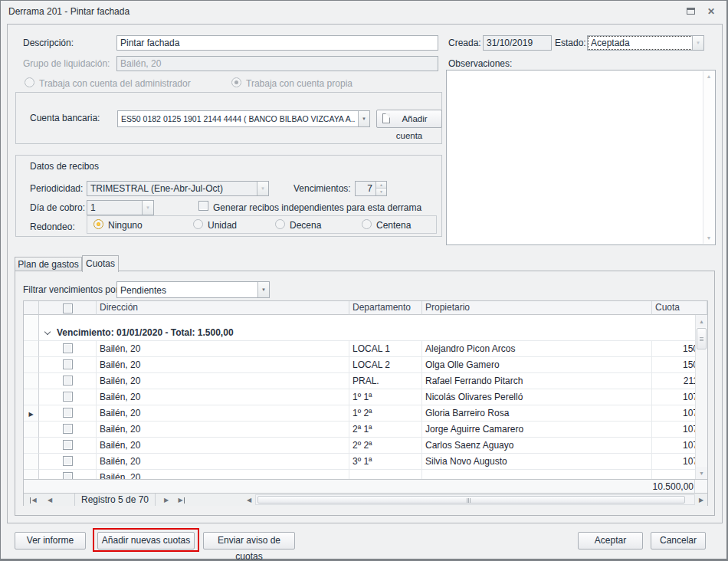  What do you see at coordinates (193, 290) in the screenshot?
I see `filtrar-select: Pendientes ▼` at bounding box center [193, 290].